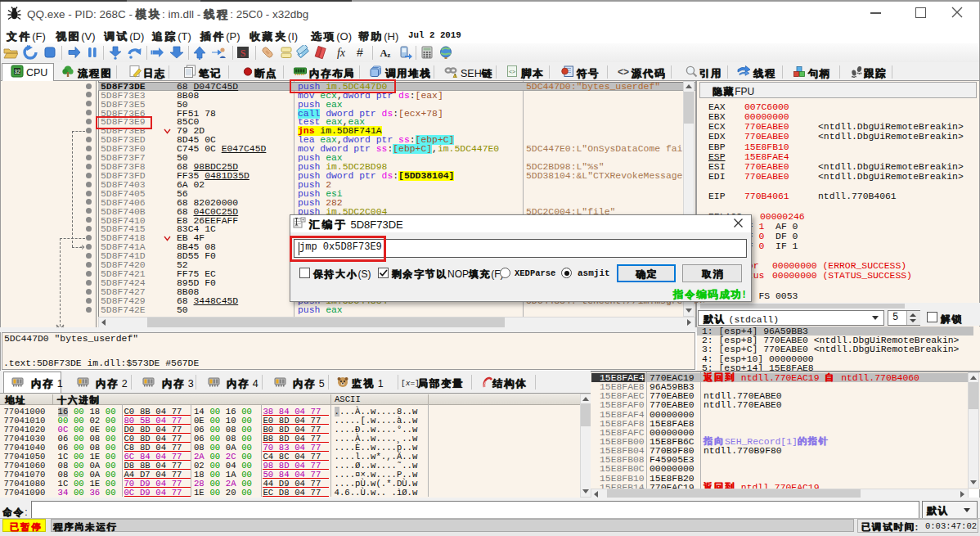 Image resolution: width=980 pixels, height=536 pixels. Describe the element at coordinates (17, 72) in the screenshot. I see `svg-text: 32` at that location.